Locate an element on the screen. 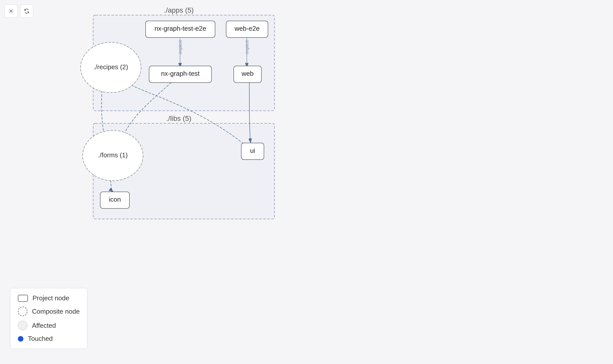 This screenshot has width=613, height=364. node-nx-graph-test: nx-graph-test is located at coordinates (180, 74).